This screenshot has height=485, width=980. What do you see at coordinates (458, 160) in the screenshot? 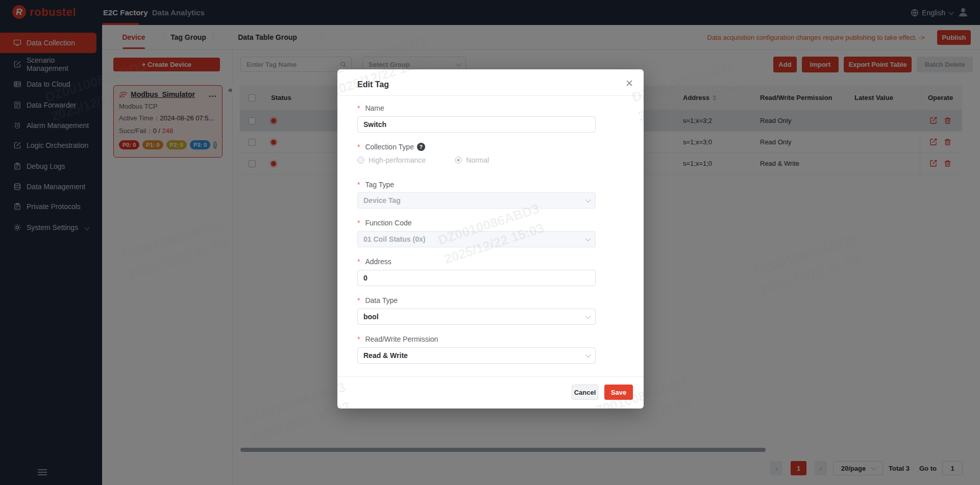
I see `radio-normal` at bounding box center [458, 160].